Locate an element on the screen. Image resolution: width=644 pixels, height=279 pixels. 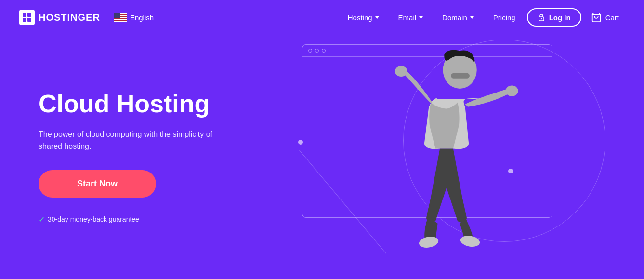
nav-pricing: Pricing is located at coordinates (504, 17).